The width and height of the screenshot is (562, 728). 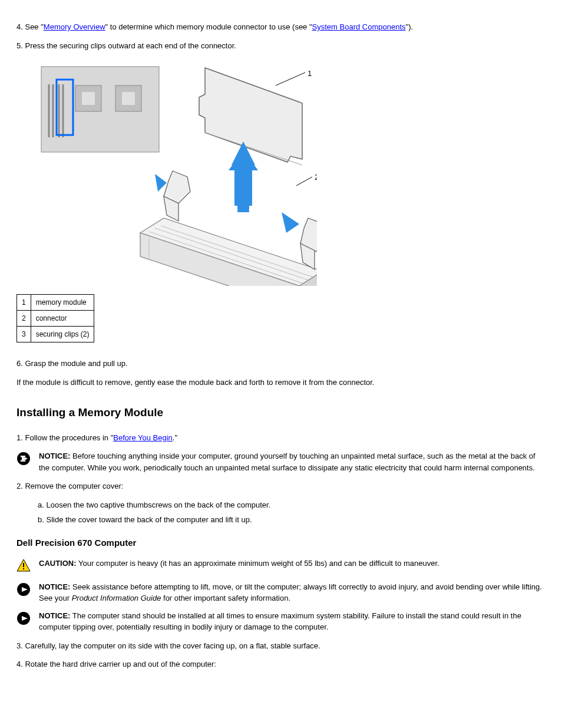 What do you see at coordinates (25, 567) in the screenshot?
I see `caution-icon` at bounding box center [25, 567].